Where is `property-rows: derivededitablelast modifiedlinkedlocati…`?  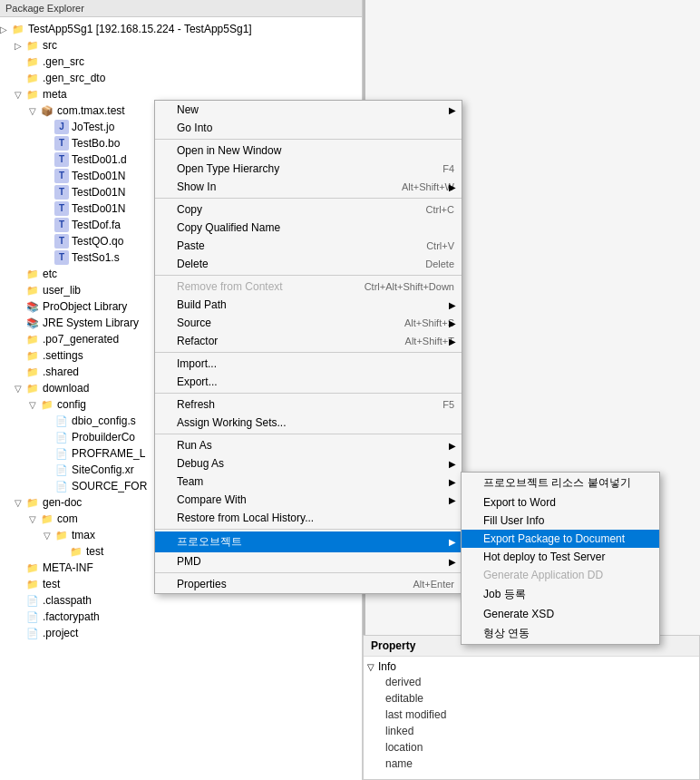 property-rows: derivededitablelast modifiedlinkedlocati… is located at coordinates (531, 724).